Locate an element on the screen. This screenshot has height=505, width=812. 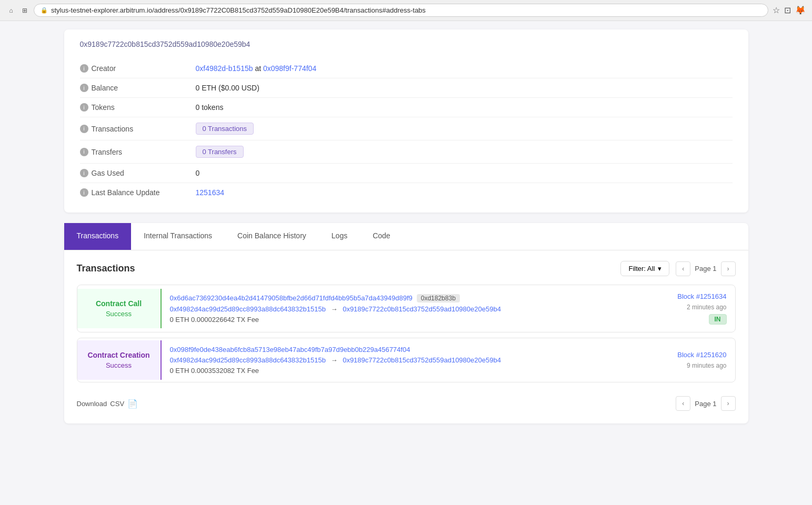
creator-address-link: 0xf4982d-b1515b is located at coordinates (224, 68).